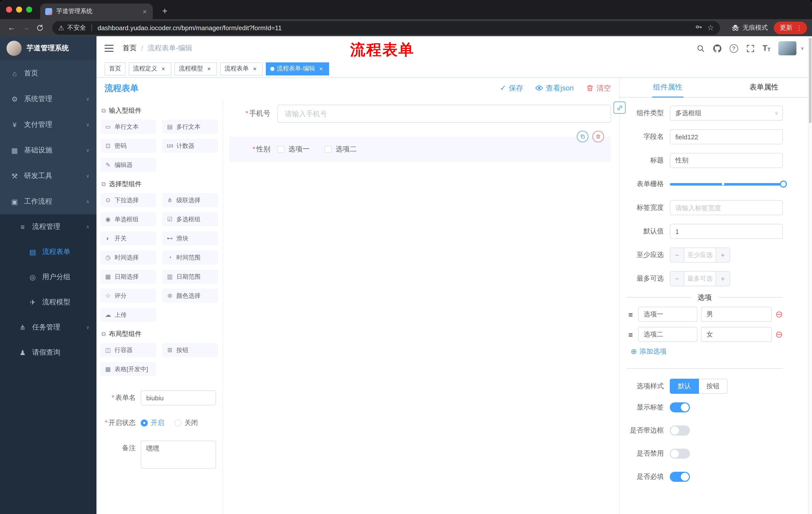 The height and width of the screenshot is (514, 812). I want to click on address-bar: ⚠ 不安全 dashboard.yudao.iocoder.cn/bpm/man…, so click(386, 28).